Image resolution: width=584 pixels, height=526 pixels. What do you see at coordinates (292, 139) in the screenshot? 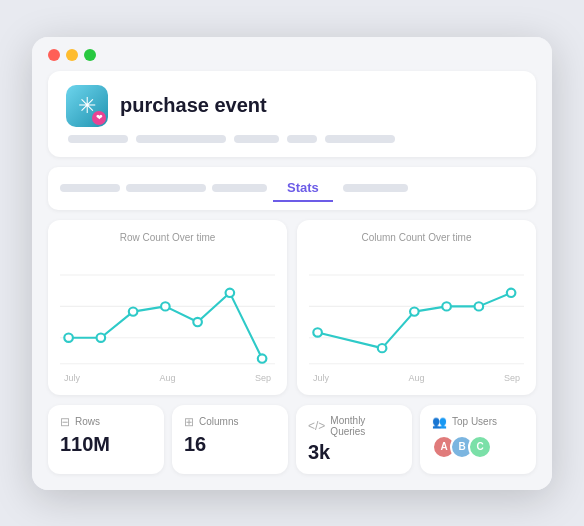
I see `header-meta` at bounding box center [292, 139].